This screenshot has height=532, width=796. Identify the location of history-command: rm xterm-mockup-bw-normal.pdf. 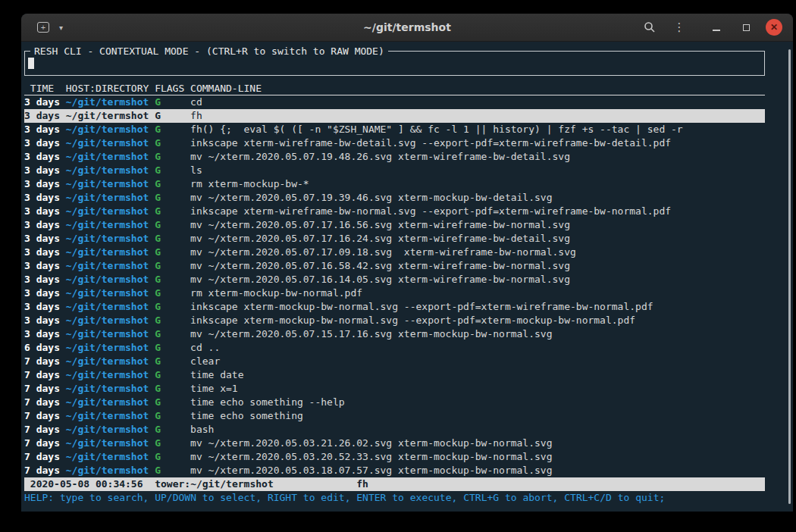
(478, 293).